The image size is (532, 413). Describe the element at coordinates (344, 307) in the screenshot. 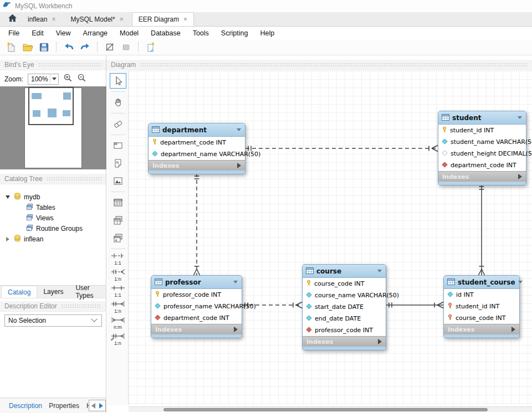

I see `column-start_date: start_date DATE` at that location.